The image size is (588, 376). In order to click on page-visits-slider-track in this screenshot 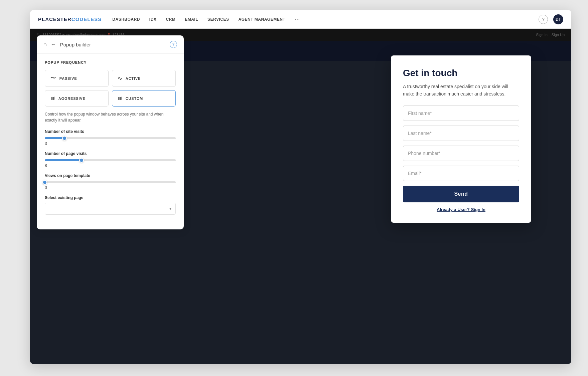, I will do `click(110, 160)`.